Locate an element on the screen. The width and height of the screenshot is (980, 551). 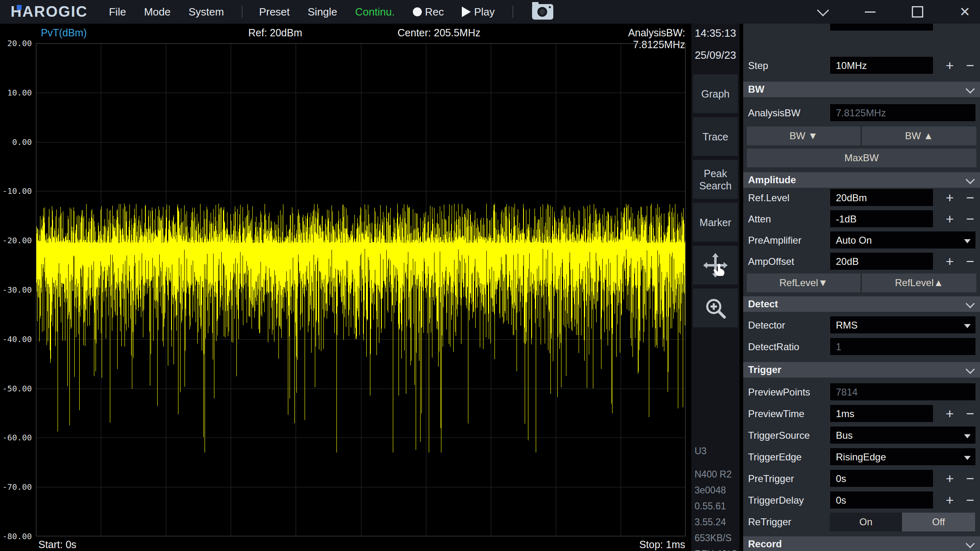
step-decrement-button: − is located at coordinates (970, 66).